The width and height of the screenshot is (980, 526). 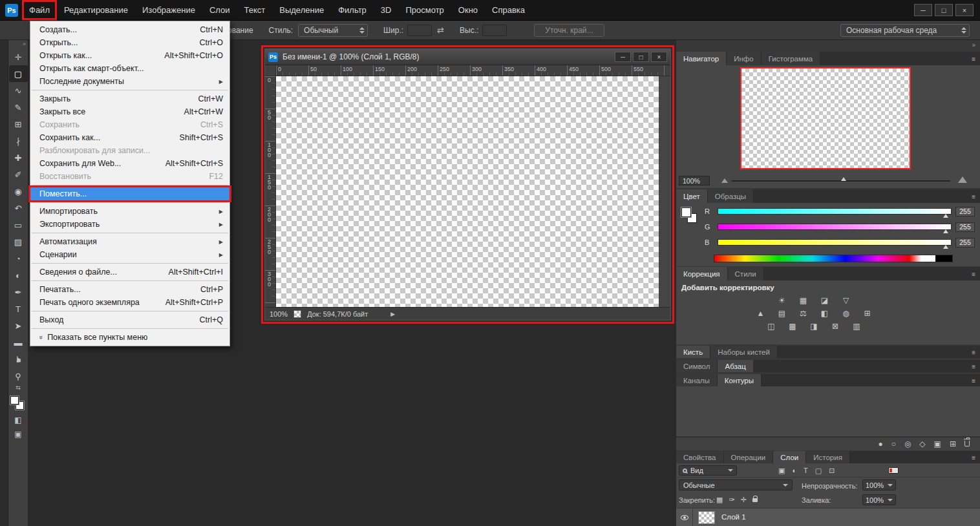 I want to click on quick-mask-icon: ◧, so click(x=18, y=420).